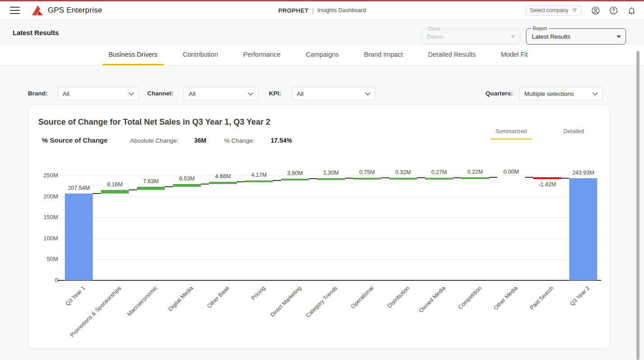  What do you see at coordinates (259, 293) in the screenshot?
I see `x-label-pricing: Pricing` at bounding box center [259, 293].